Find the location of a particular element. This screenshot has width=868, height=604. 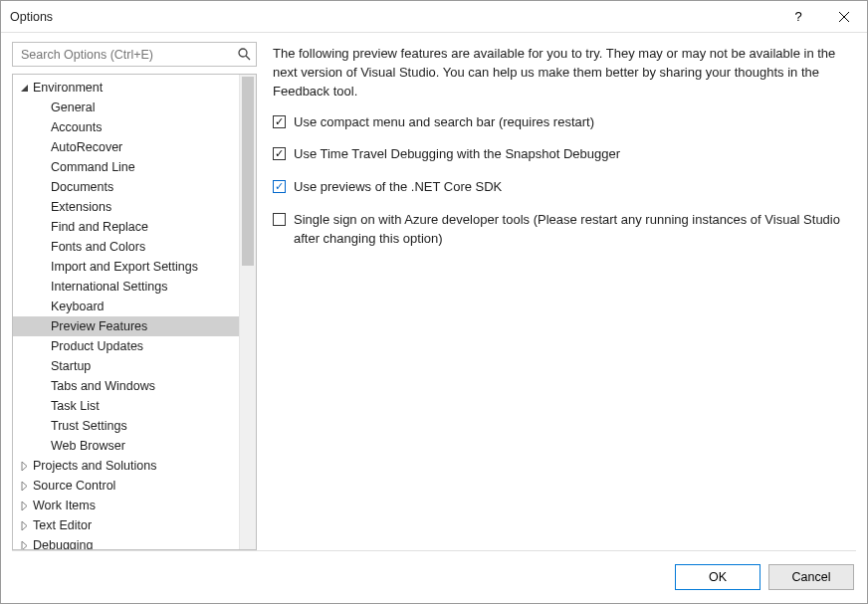

titlebar: Options ? is located at coordinates (434, 17).